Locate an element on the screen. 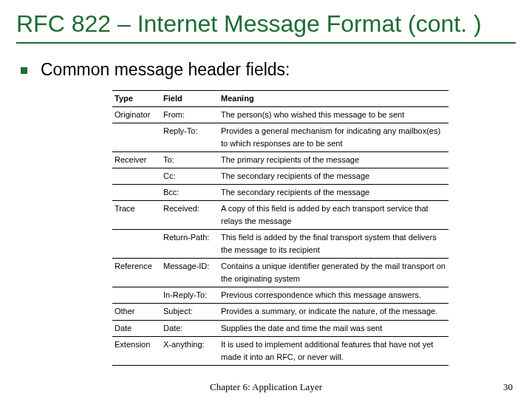 This screenshot has width=532, height=399. cell-field: Bcc: is located at coordinates (190, 193).